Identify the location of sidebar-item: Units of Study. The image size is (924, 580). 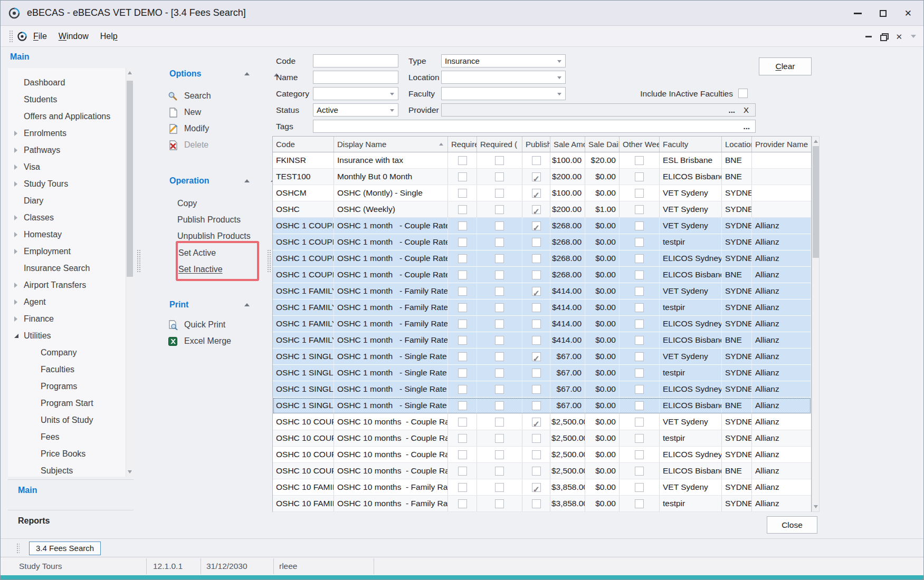
(71, 420).